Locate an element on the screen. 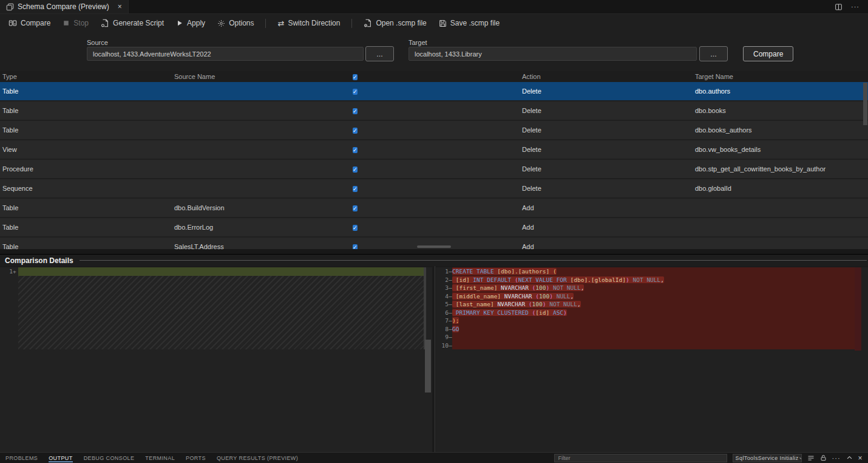  row-type: Sequence is located at coordinates (87, 188).